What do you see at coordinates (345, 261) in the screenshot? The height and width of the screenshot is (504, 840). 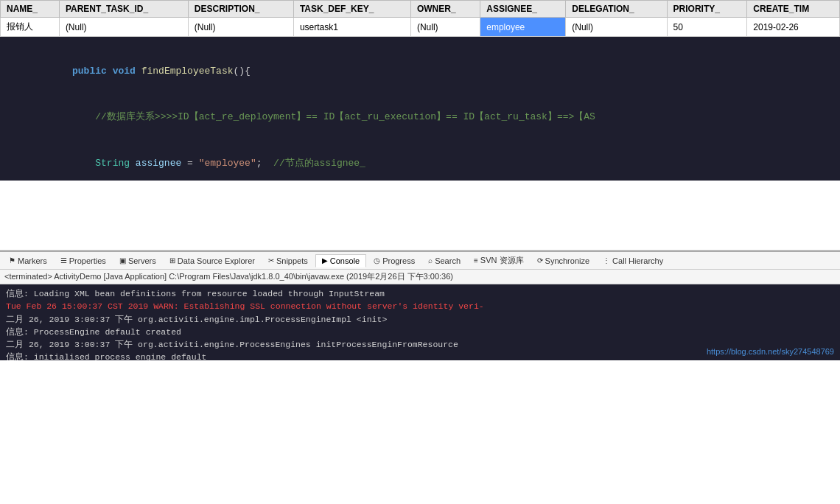 I see `tab-label: Console` at bounding box center [345, 261].